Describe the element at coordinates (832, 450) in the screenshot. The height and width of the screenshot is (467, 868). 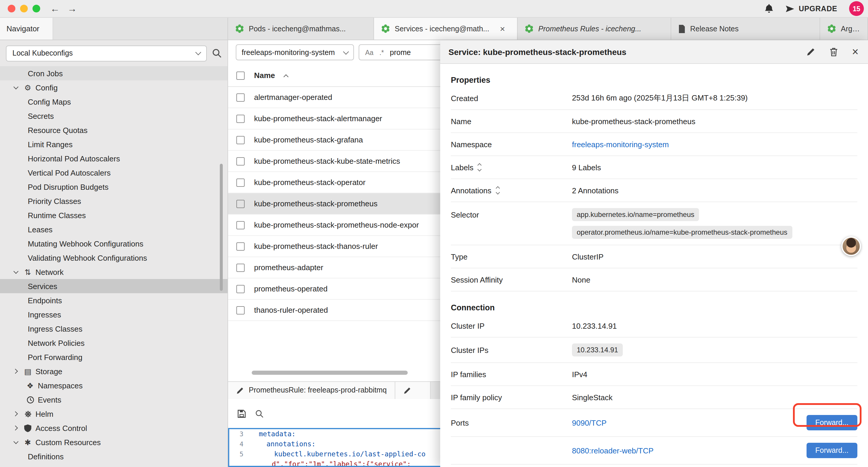
I see `forward-button-8080: Forward...` at that location.